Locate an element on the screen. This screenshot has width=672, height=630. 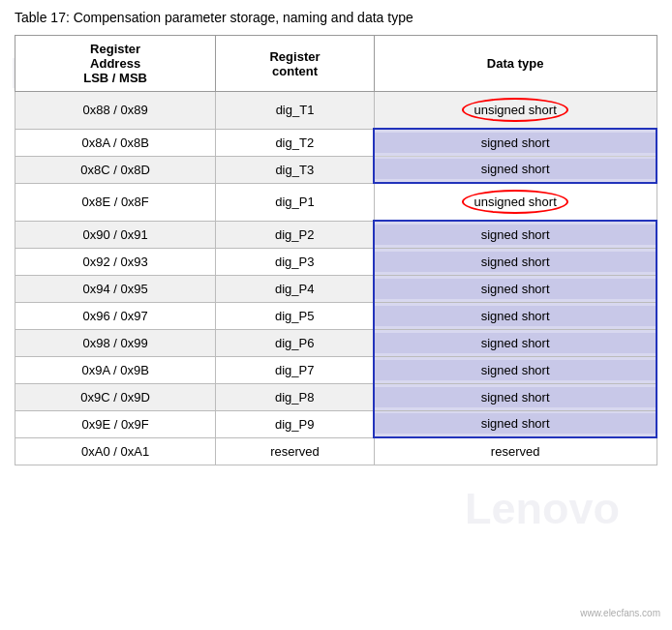
cell-address: 0x90 / 0x91 is located at coordinates (116, 234).